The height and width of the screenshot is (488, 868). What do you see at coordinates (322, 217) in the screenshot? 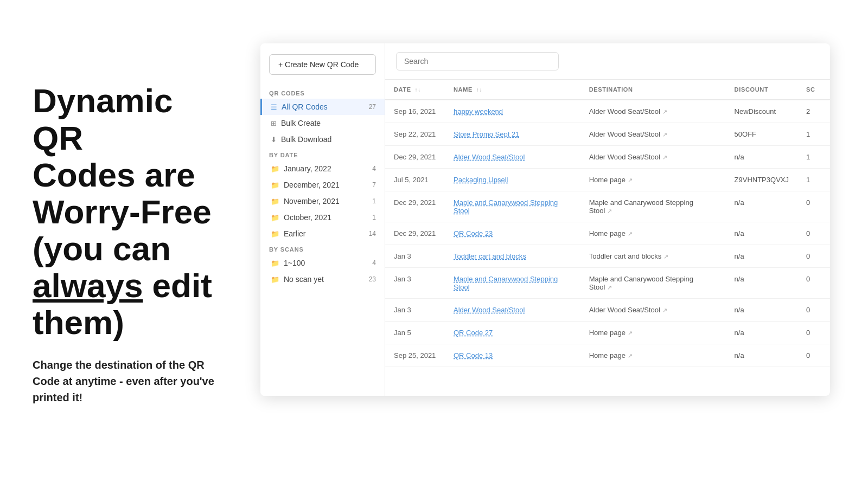
I see `sidebar-item-october-2021: 📁 October, 2021 1` at bounding box center [322, 217].